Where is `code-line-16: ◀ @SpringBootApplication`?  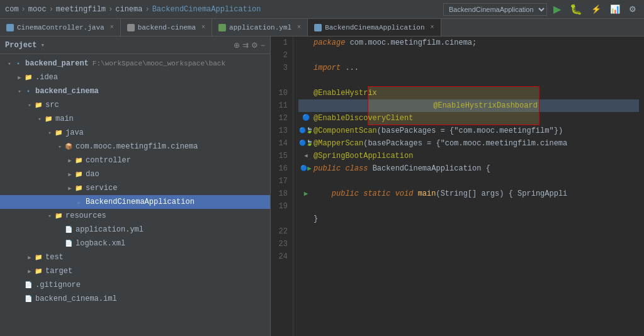 code-line-16: ◀ @SpringBootApplication is located at coordinates (468, 156).